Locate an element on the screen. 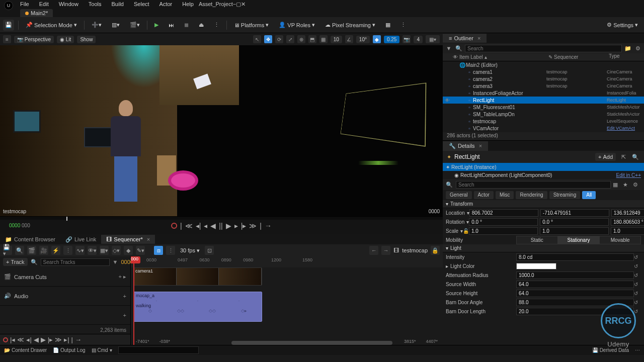 Image resolution: width=644 pixels, height=362 pixels. details-browse-icon: ⇱ is located at coordinates (623, 157).